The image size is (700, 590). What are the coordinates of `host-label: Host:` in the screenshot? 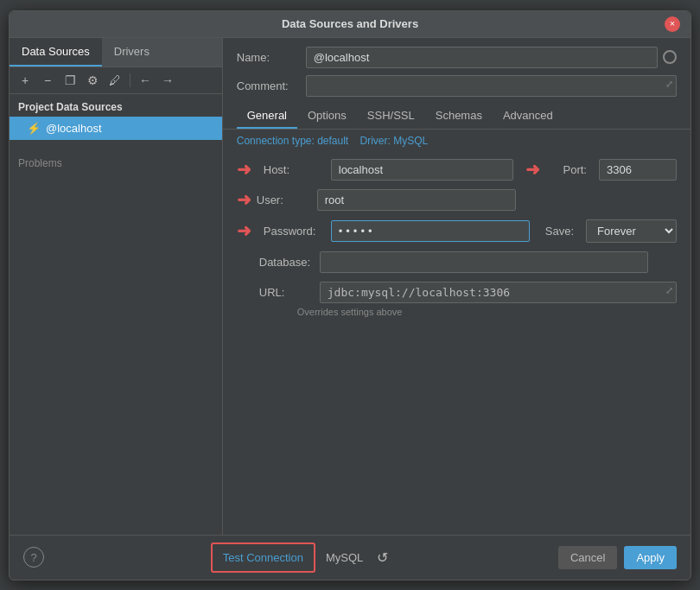 It's located at (294, 169).